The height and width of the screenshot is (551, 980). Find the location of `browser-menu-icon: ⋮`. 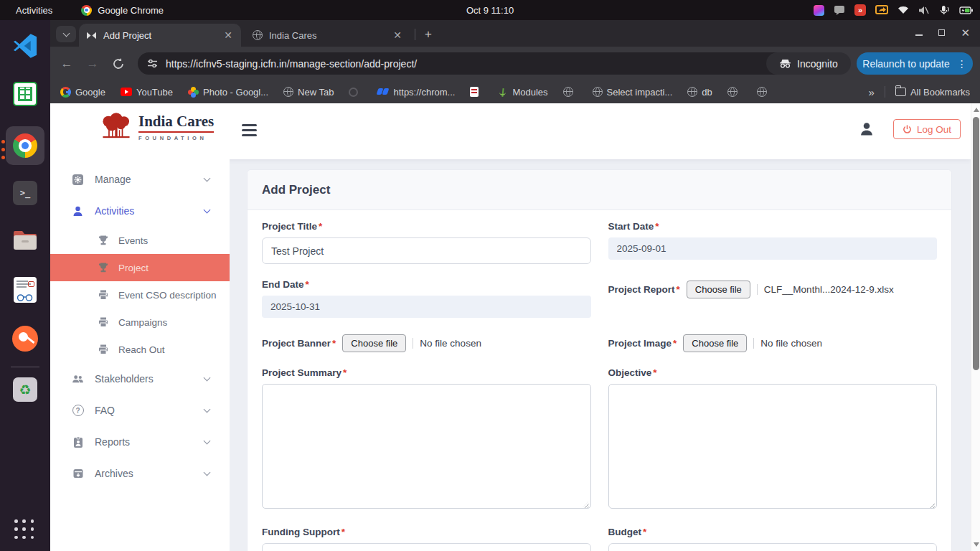

browser-menu-icon: ⋮ is located at coordinates (962, 64).